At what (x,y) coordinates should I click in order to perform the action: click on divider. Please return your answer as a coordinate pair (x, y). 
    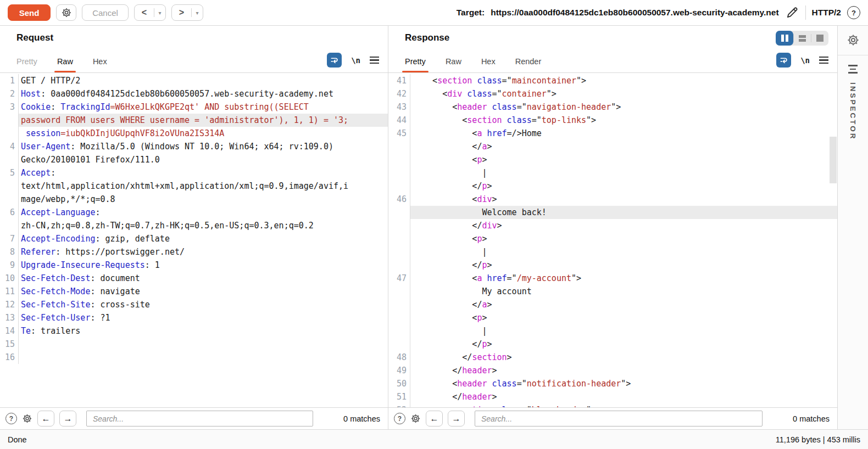
    Looking at the image, I should click on (853, 55).